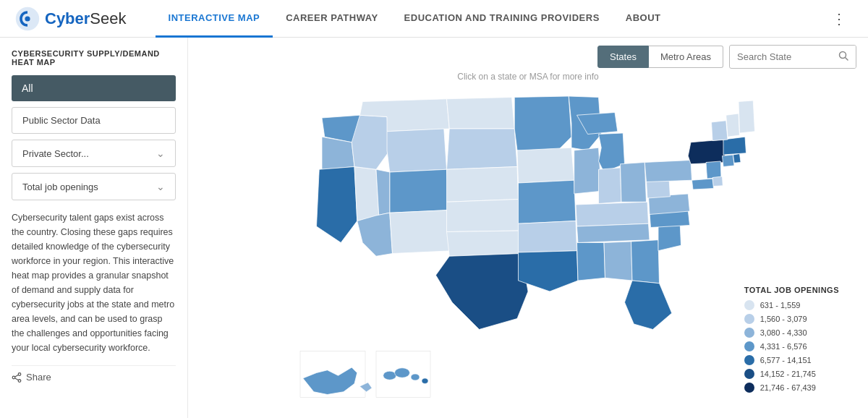  Describe the element at coordinates (485, 243) in the screenshot. I see `state-ok` at that location.